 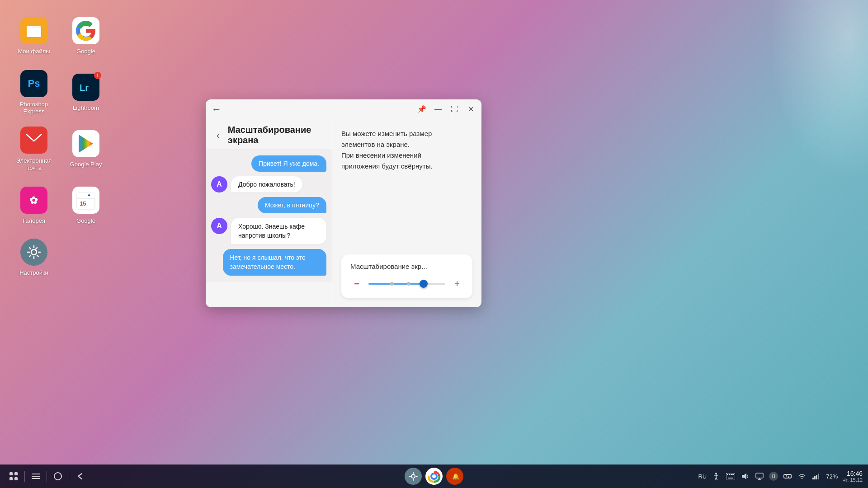 I want to click on taskbar-circle-icon, so click(x=58, y=476).